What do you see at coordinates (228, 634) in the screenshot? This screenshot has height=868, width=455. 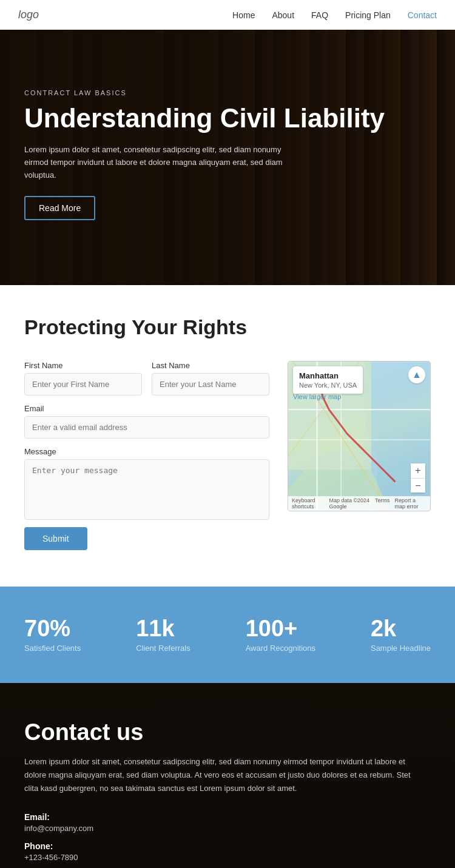 I see `stats-section: 70% Satisfied Clients 11k Client Referra…` at bounding box center [228, 634].